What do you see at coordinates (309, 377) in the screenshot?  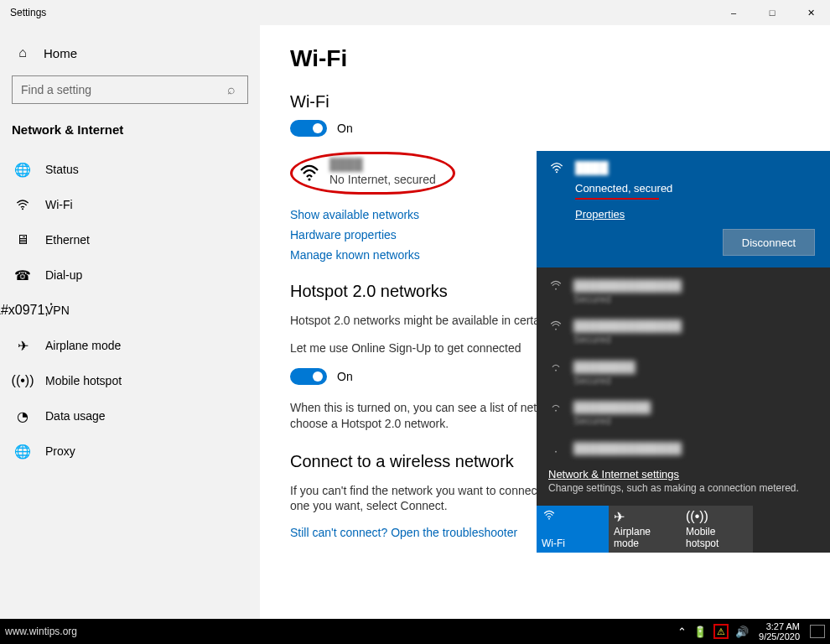 I see `hotspot-toggle` at bounding box center [309, 377].